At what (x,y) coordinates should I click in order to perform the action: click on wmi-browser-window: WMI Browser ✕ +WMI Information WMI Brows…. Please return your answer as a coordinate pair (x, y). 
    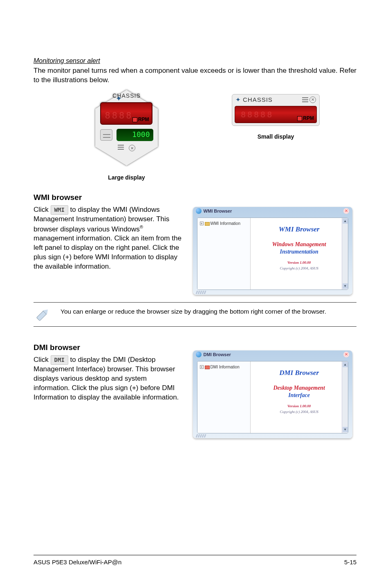
    Looking at the image, I should click on (273, 251).